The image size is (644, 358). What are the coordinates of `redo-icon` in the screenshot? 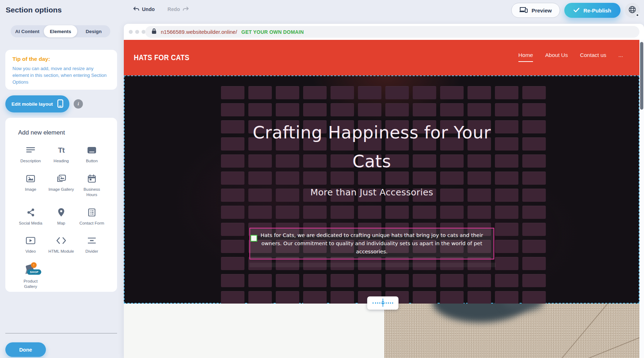 It's located at (186, 9).